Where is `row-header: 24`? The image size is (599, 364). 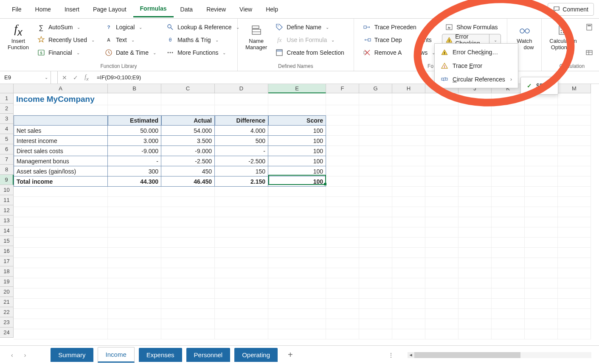
row-header: 24 is located at coordinates (7, 333).